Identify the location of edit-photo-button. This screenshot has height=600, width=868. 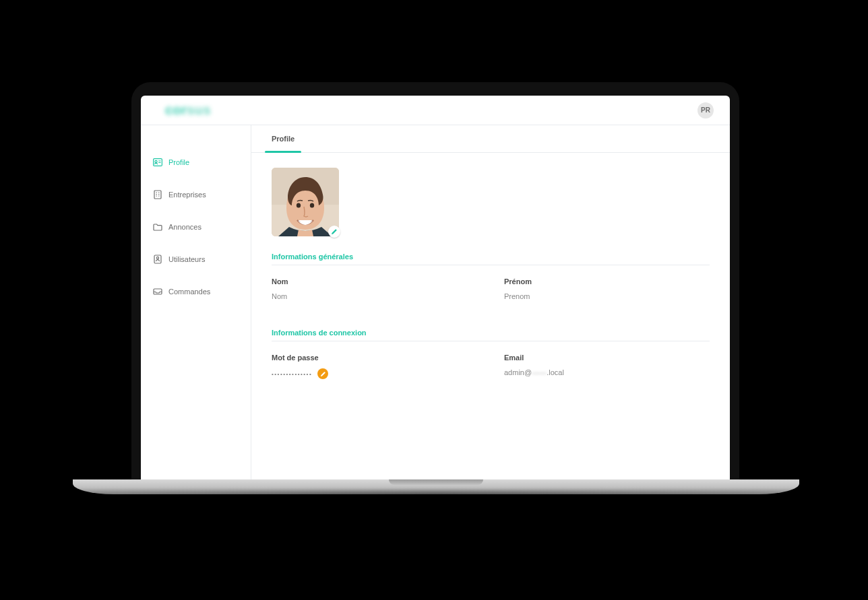
(334, 232).